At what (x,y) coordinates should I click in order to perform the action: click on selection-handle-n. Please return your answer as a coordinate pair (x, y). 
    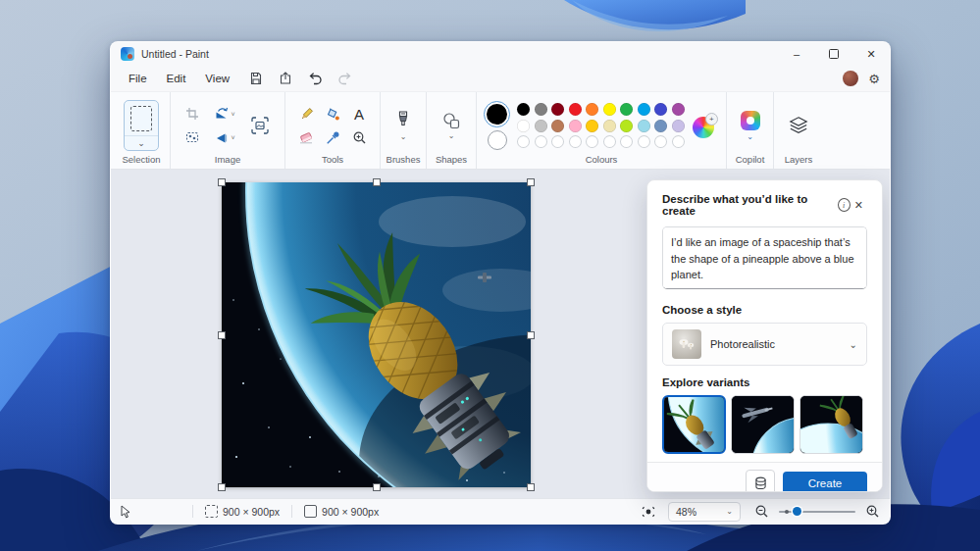
    Looking at the image, I should click on (377, 182).